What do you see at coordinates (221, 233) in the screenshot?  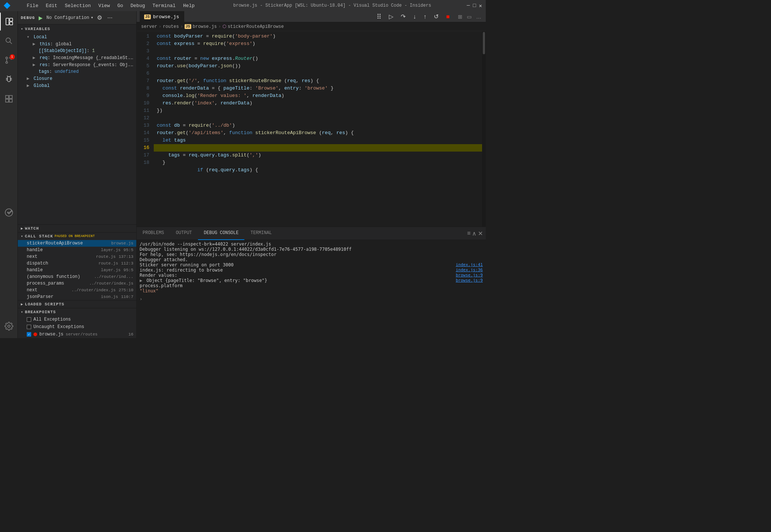 I see `tab-debug-console: DEBUG CONSOLE` at bounding box center [221, 233].